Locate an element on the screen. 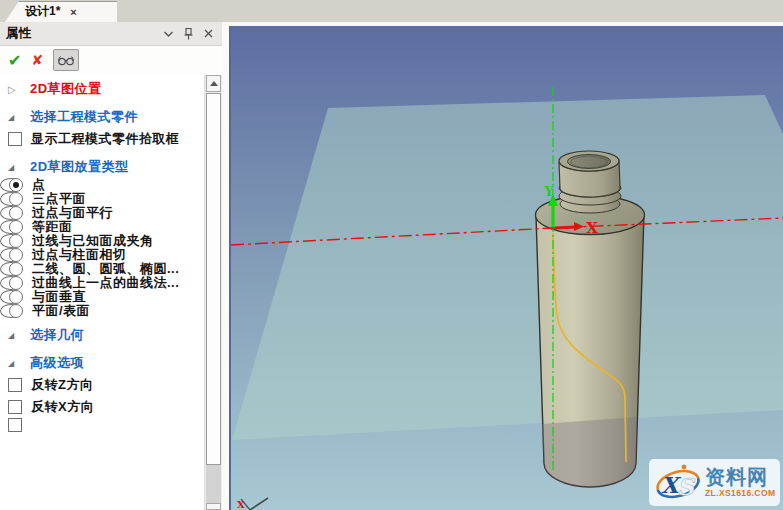  section-2d-sketch-placement-type: ◢2D草图放置类型 is located at coordinates (102, 167).